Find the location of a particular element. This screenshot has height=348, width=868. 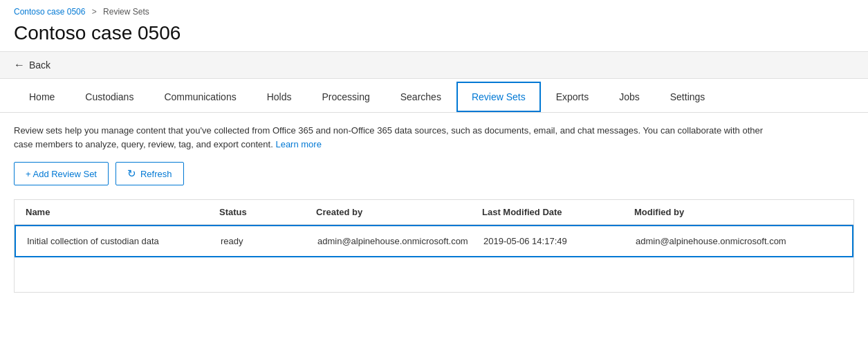

cell-modified-by: admin@alpinehouse.onmicrosoft.com is located at coordinates (739, 241).